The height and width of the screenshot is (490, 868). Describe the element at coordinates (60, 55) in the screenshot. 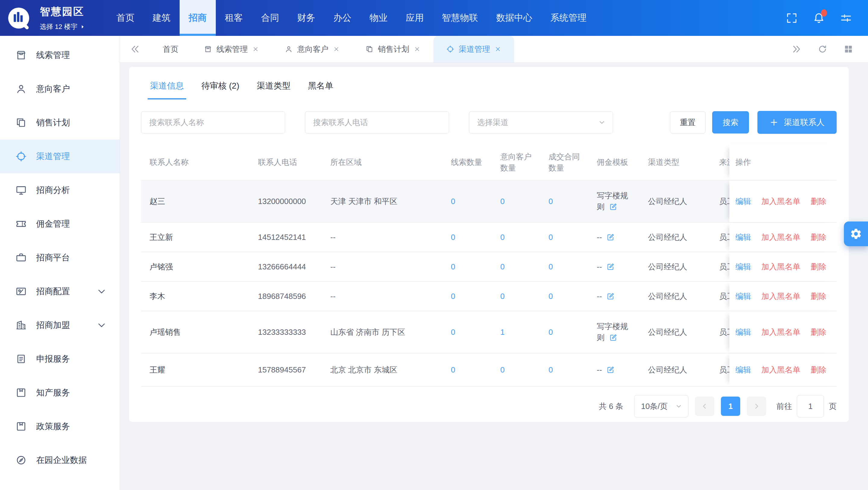

I see `sidebar-item-leads: 线索管理` at that location.